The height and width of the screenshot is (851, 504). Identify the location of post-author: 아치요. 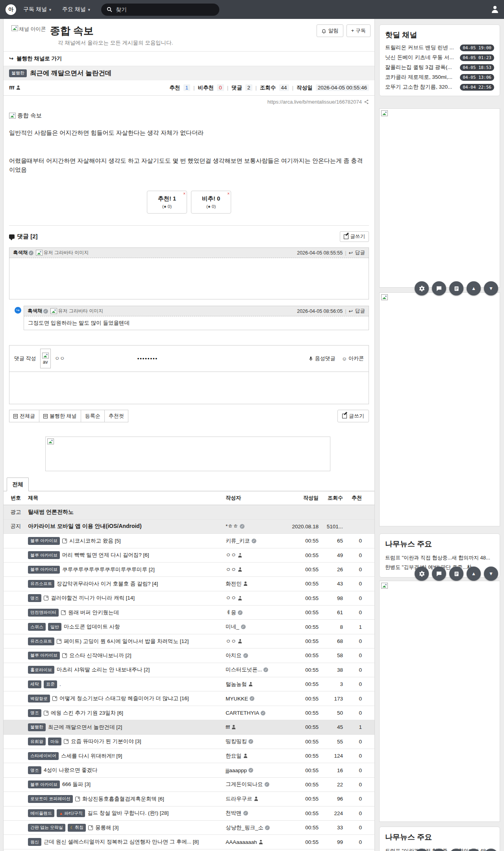
(255, 656).